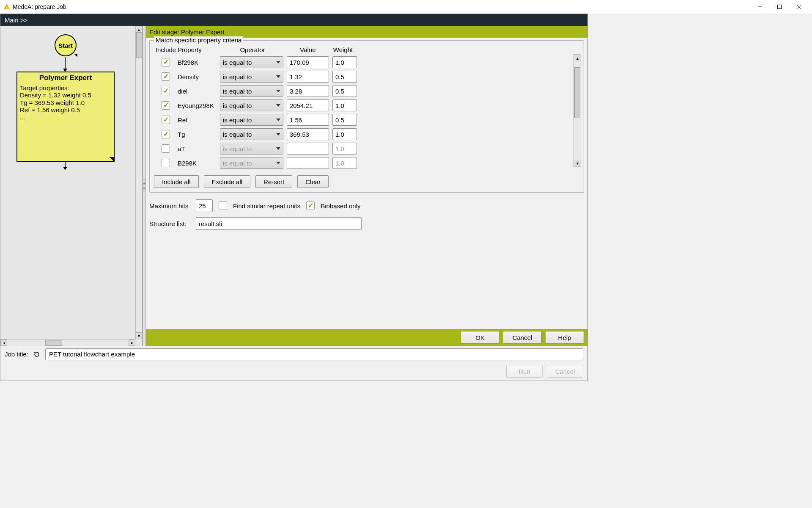 The image size is (812, 508). I want to click on biobased-label: Biobased only, so click(340, 206).